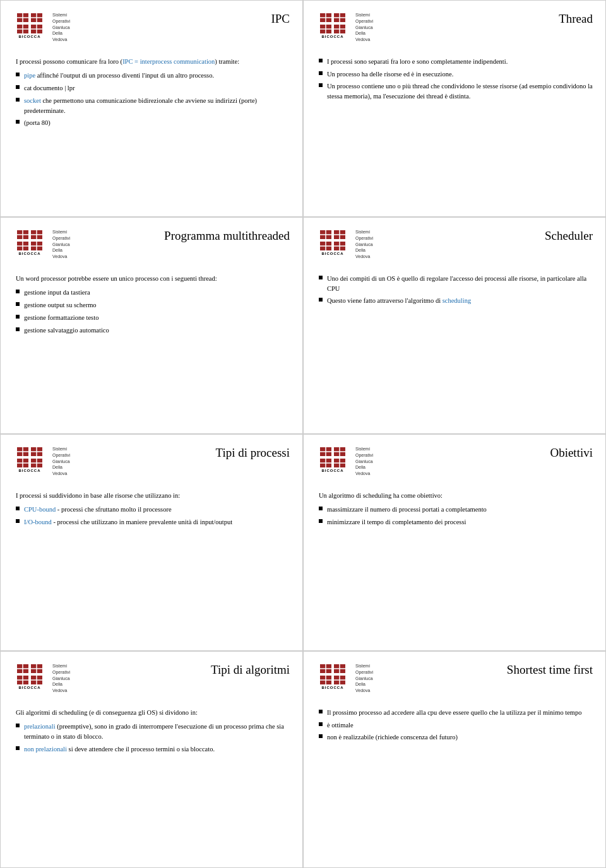  What do you see at coordinates (49, 88) in the screenshot?
I see `ipc-cat-text: cat documento | lpr` at bounding box center [49, 88].